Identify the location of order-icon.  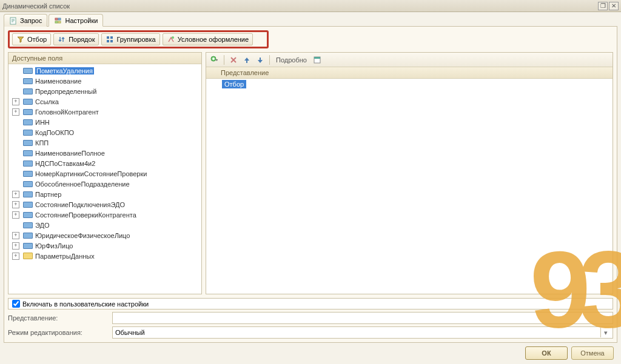
(62, 39).